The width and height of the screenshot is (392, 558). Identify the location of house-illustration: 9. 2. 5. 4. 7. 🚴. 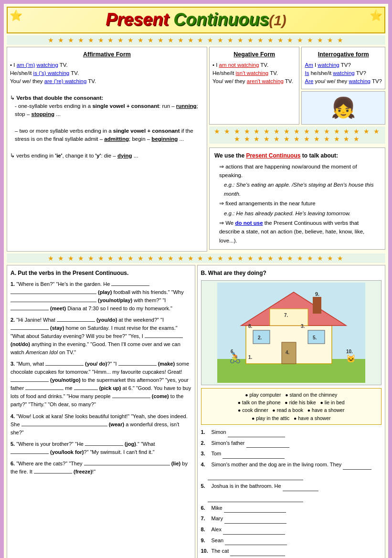
(291, 333).